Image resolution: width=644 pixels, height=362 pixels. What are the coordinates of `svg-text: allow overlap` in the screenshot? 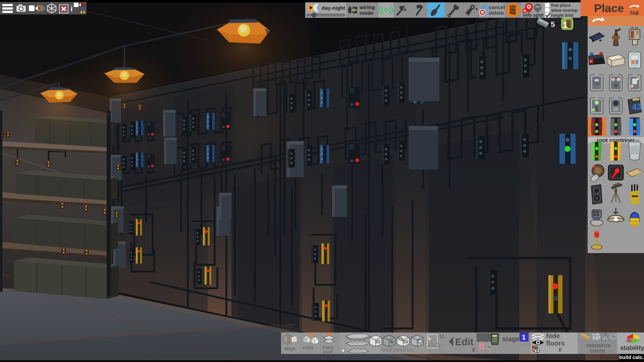 It's located at (565, 10).